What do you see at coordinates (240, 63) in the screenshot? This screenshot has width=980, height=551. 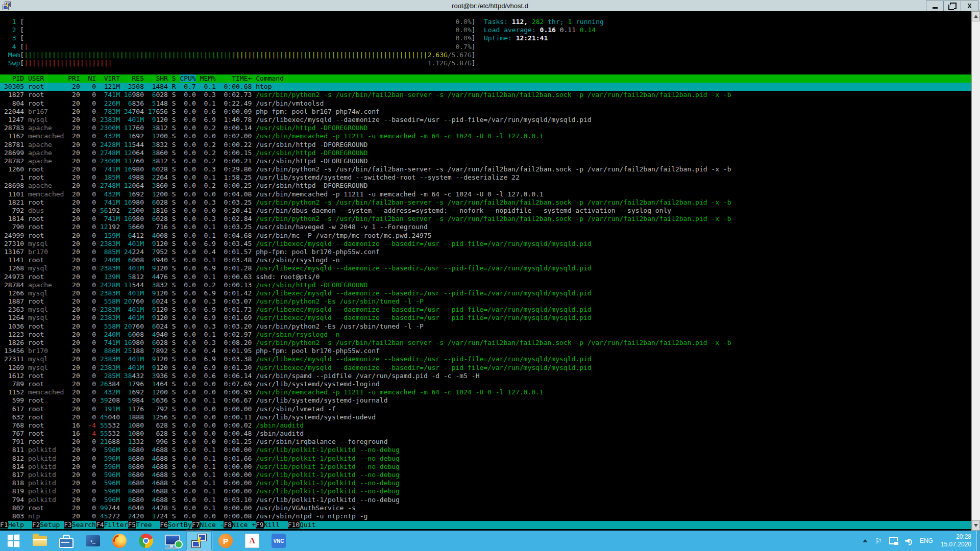 I see `swap-meter: Swp[|||||||||||||||||||||| 1.12G/5.87G]` at bounding box center [240, 63].